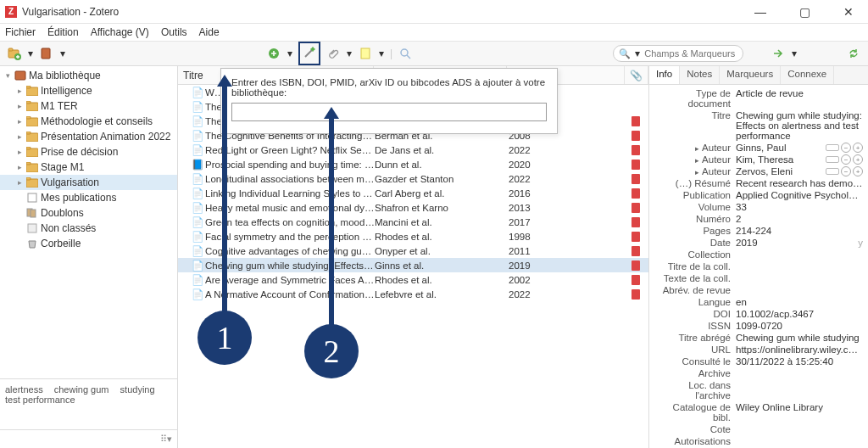 The height and width of the screenshot is (448, 868). What do you see at coordinates (88, 106) in the screenshot?
I see `tree-row: M1 TER` at bounding box center [88, 106].